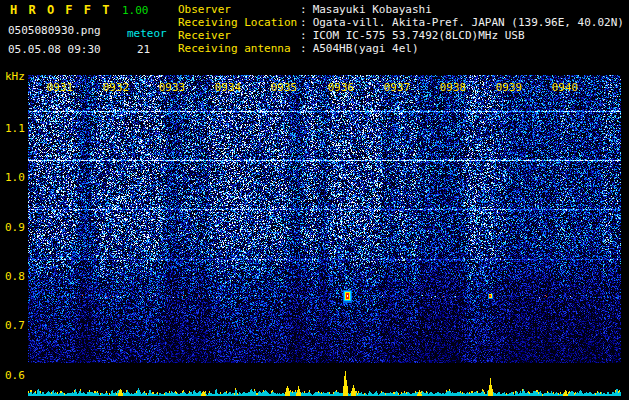 This screenshot has width=629, height=400. Describe the element at coordinates (15, 376) in the screenshot. I see `freq-tick-label: 0.6` at that location.